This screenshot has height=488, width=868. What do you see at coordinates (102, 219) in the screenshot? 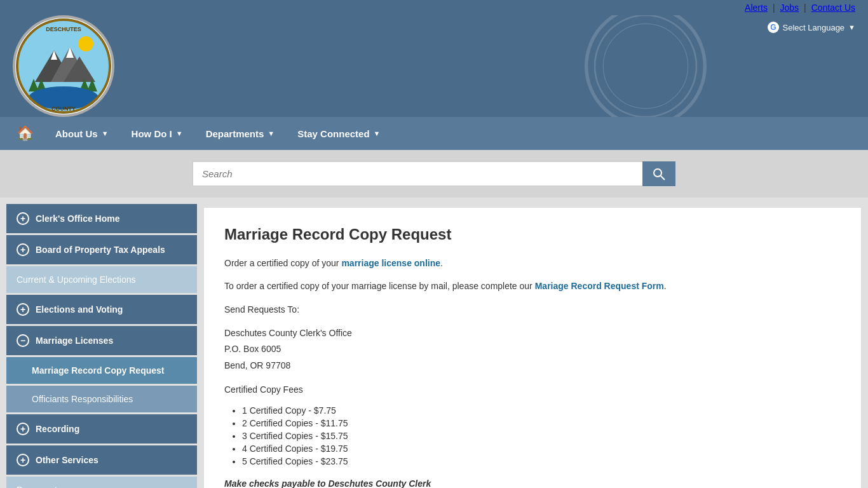
I see `sidebar-item-clerks-office-home: + Clerk's Office Home` at bounding box center [102, 219].